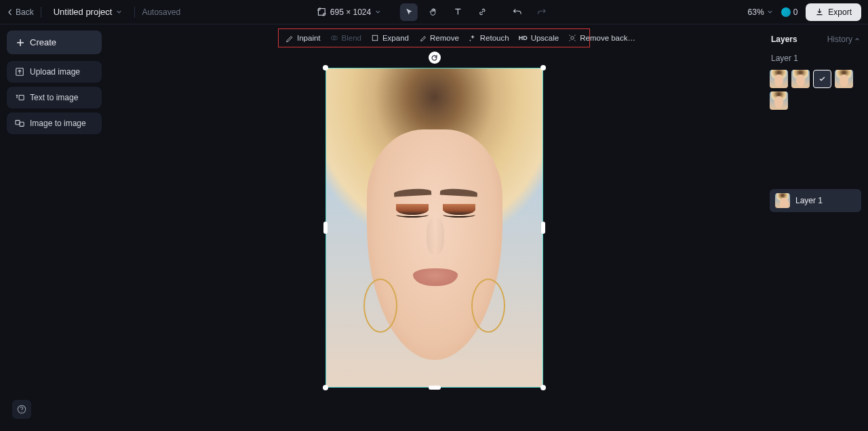  Describe the element at coordinates (54, 72) in the screenshot. I see `upload-image-button: Upload image` at that location.